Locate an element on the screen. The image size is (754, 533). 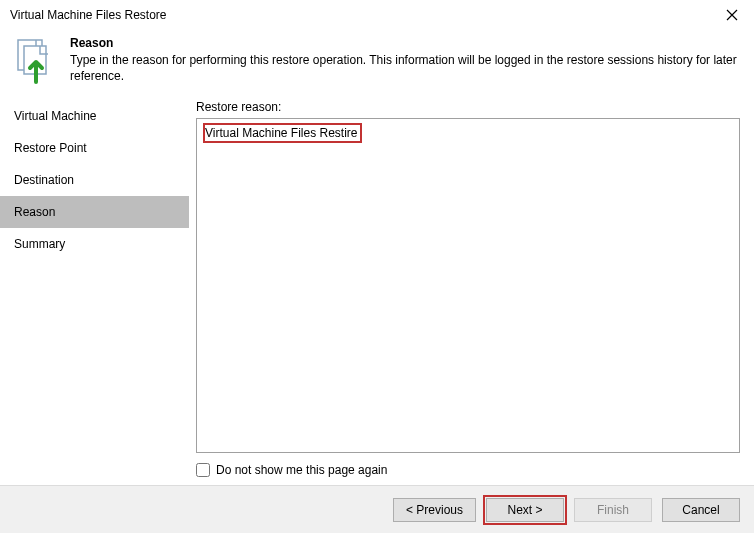
dont-show-label: Do not show me this page again is located at coordinates (302, 470).